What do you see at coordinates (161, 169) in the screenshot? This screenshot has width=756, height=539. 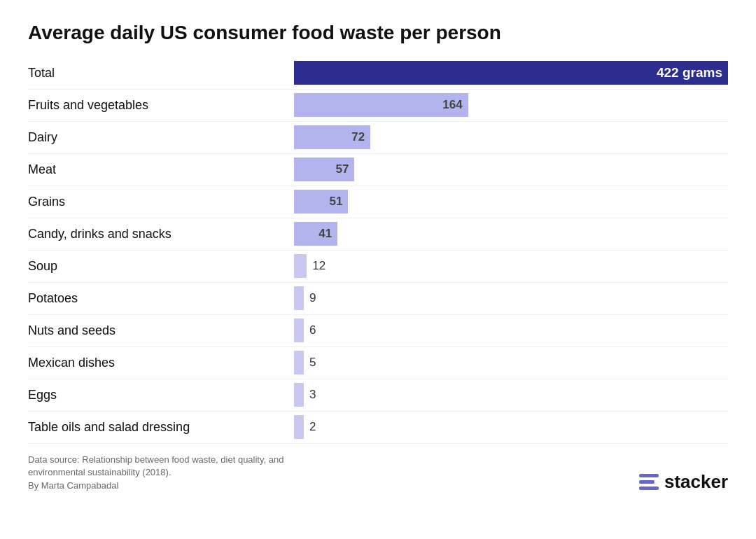 I see `bar-label: Meat` at bounding box center [161, 169].